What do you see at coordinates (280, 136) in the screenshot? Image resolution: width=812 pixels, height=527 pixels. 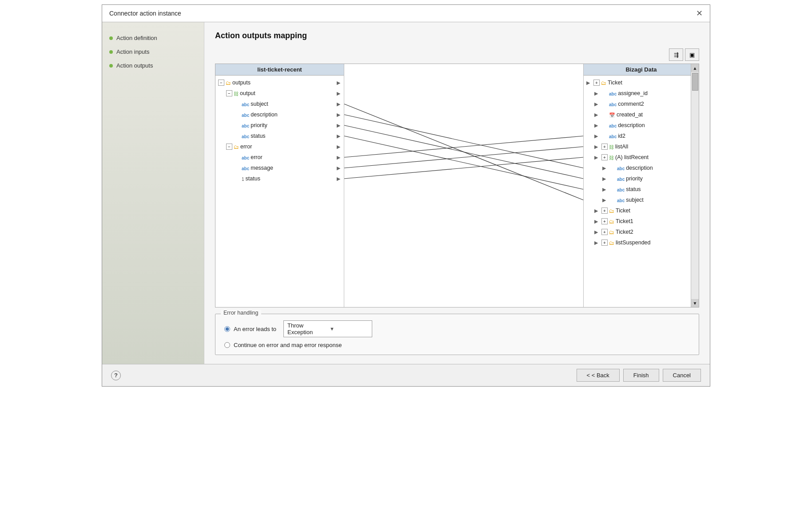 I see `tree-node: abcstatus▶` at bounding box center [280, 136].